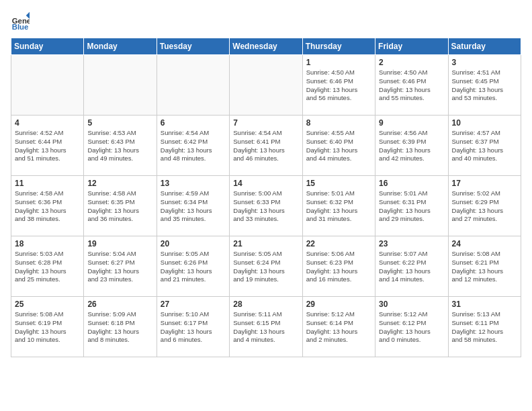 The image size is (532, 411). Describe the element at coordinates (485, 304) in the screenshot. I see `day-number: 31` at that location.